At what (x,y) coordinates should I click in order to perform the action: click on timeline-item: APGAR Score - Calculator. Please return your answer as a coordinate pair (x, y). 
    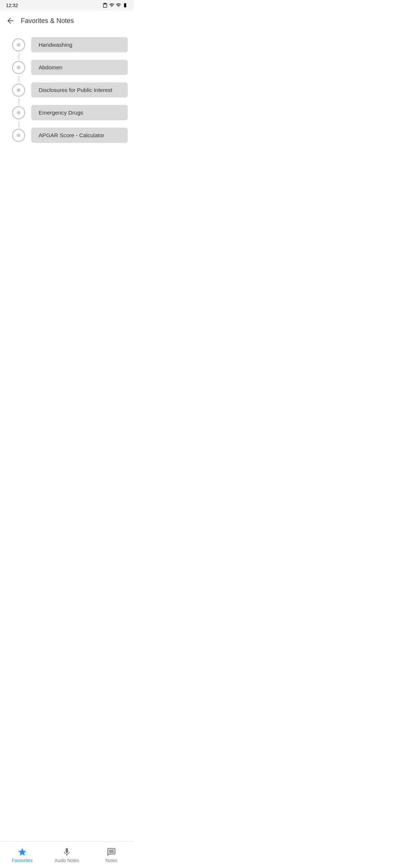
    Looking at the image, I should click on (70, 135).